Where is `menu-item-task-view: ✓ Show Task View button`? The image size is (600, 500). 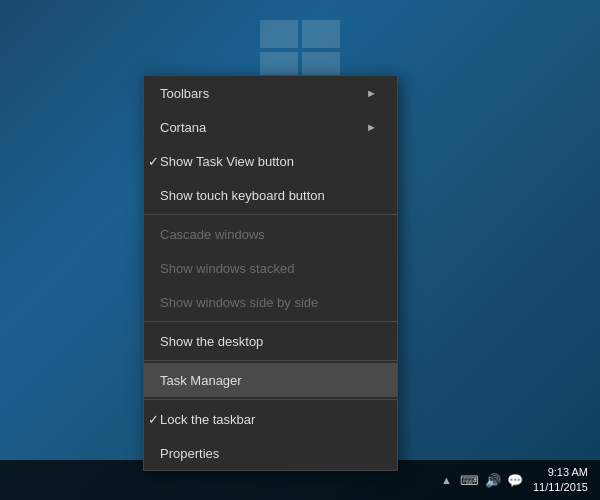
menu-item-task-view: ✓ Show Task View button is located at coordinates (270, 161).